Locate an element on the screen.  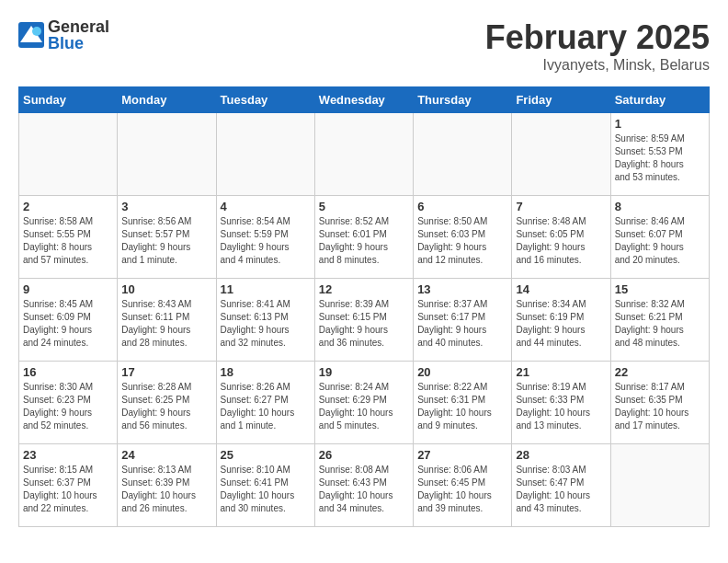
day-number: 14 is located at coordinates (561, 289).